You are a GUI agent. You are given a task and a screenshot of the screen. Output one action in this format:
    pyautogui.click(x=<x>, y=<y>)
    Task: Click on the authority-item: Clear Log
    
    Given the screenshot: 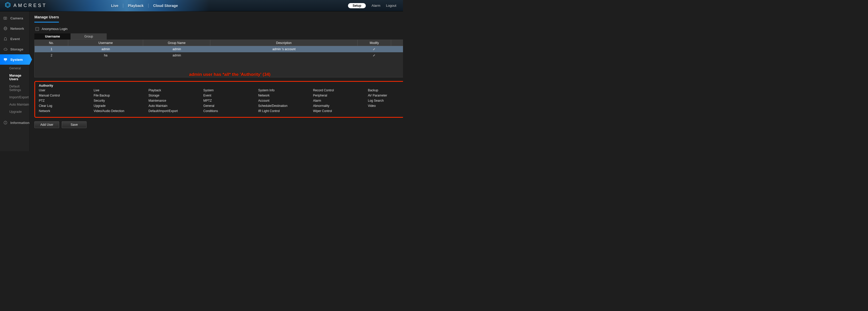 What is the action you would take?
    pyautogui.click(x=65, y=107)
    